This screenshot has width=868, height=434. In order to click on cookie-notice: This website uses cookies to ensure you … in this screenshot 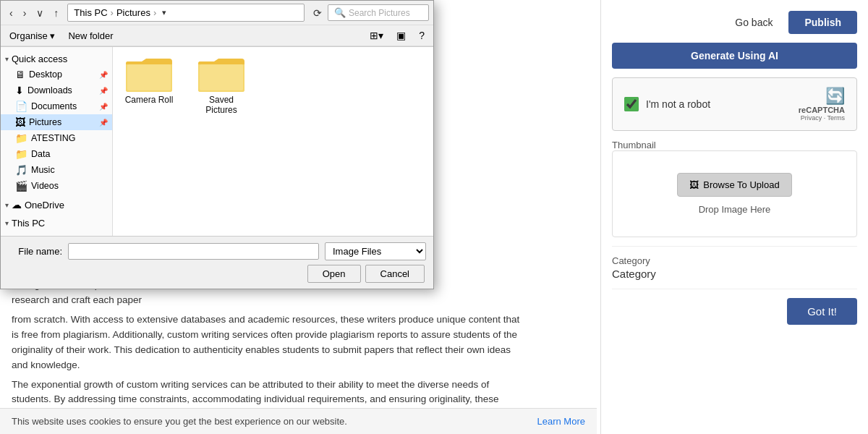, I will do `click(298, 421)`.